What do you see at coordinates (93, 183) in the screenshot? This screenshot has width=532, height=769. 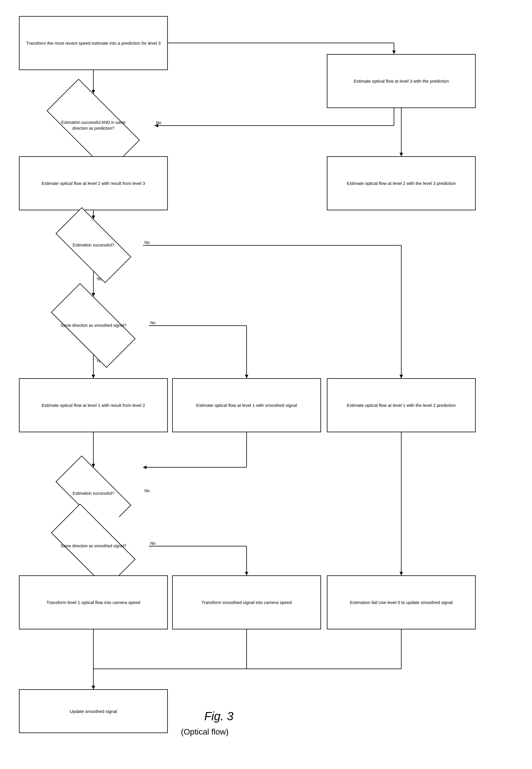 I see `estimate-l2-left-label: Estimate optical flow at level 2 with re…` at bounding box center [93, 183].